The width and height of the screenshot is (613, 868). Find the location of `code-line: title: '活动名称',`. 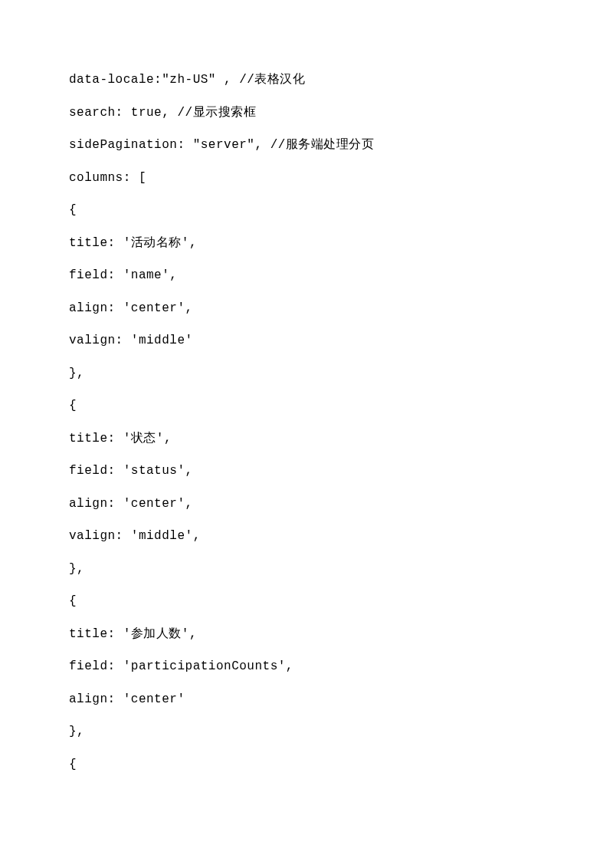

code-line: title: '活动名称', is located at coordinates (306, 243).